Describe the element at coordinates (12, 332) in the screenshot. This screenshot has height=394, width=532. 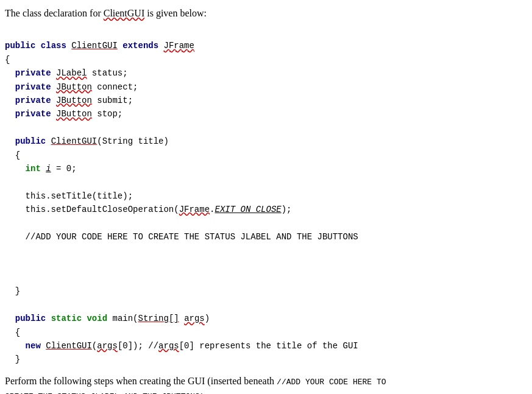
I see `line-22: {` at that location.